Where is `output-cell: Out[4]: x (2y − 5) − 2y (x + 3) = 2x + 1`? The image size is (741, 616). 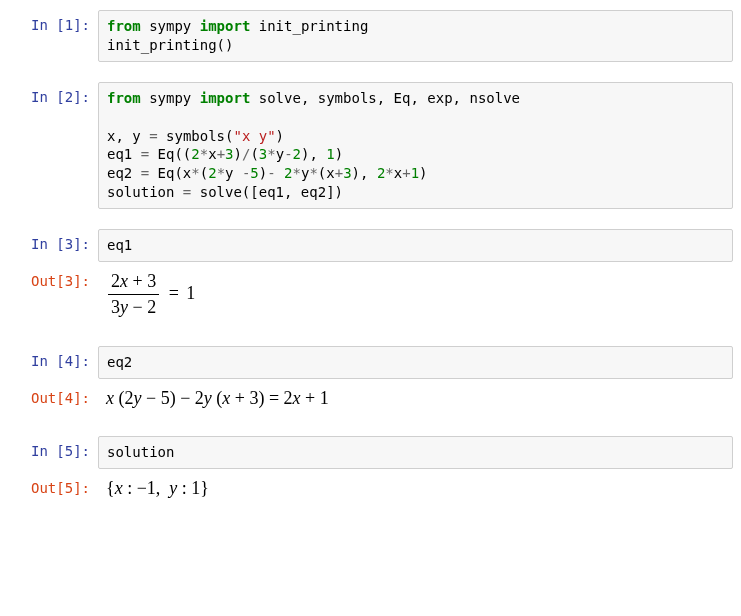
output-cell: Out[4]: x (2y − 5) − 2y (x + 3) = 2x + 1 is located at coordinates (370, 400).